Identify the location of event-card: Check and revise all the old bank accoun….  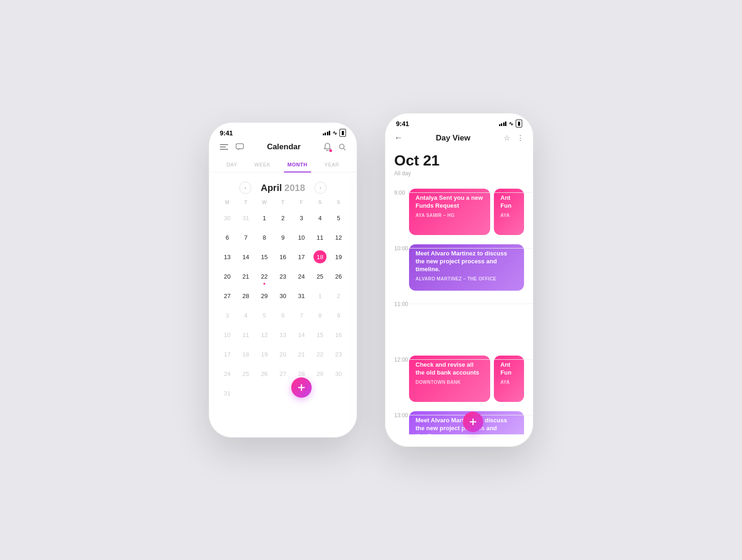
(450, 379).